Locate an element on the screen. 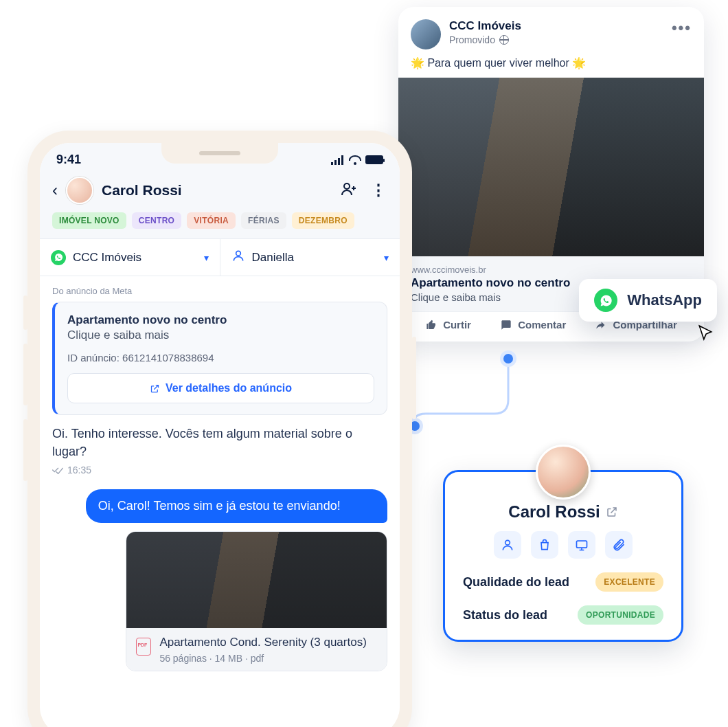  ad-details-button: Ver detalhes do anúncio is located at coordinates (221, 388).